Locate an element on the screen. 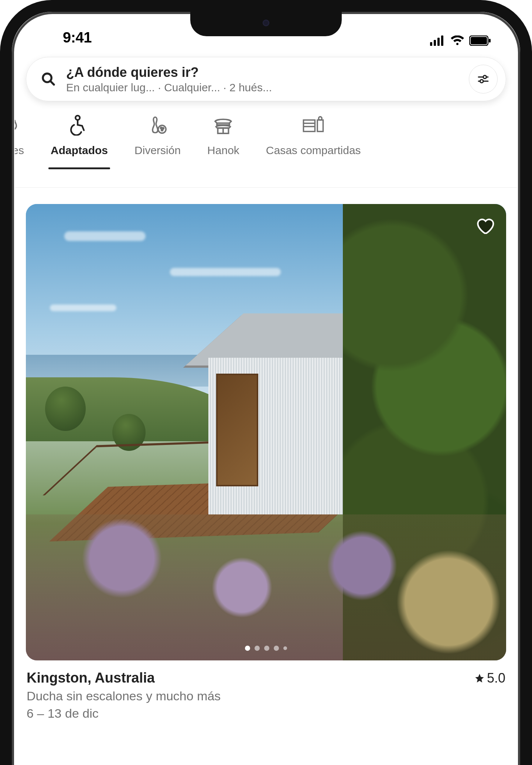 The image size is (532, 765). category-label: lares is located at coordinates (19, 150).